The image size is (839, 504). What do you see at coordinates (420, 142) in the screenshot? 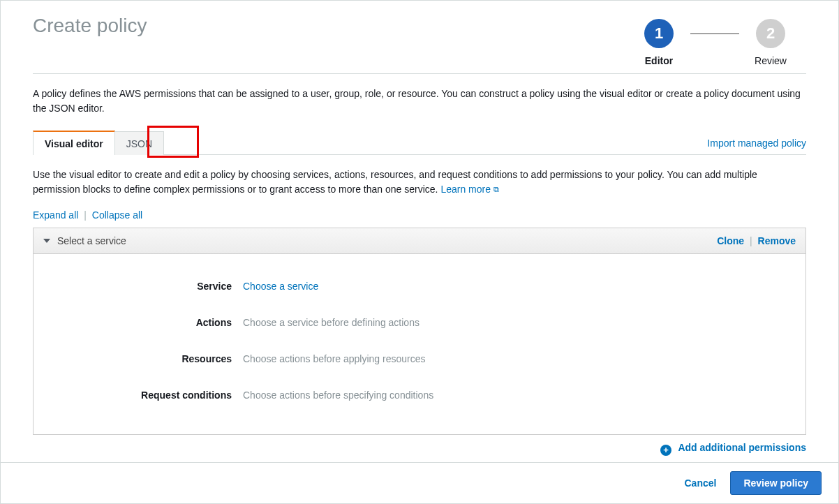
I see `tabs-row: Visual editor JSON Import managed policy` at bounding box center [420, 142].